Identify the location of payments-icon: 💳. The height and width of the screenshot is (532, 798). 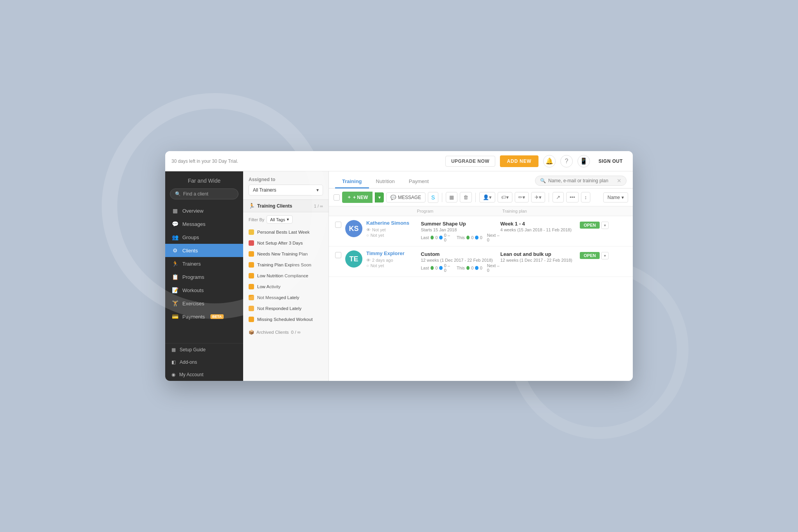
(175, 317).